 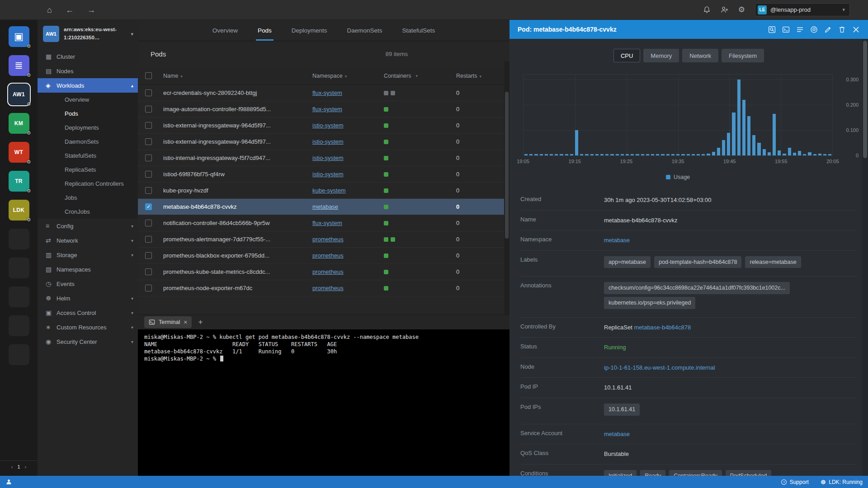 What do you see at coordinates (326, 207) in the screenshot?
I see `namespace-link: metabase` at bounding box center [326, 207].